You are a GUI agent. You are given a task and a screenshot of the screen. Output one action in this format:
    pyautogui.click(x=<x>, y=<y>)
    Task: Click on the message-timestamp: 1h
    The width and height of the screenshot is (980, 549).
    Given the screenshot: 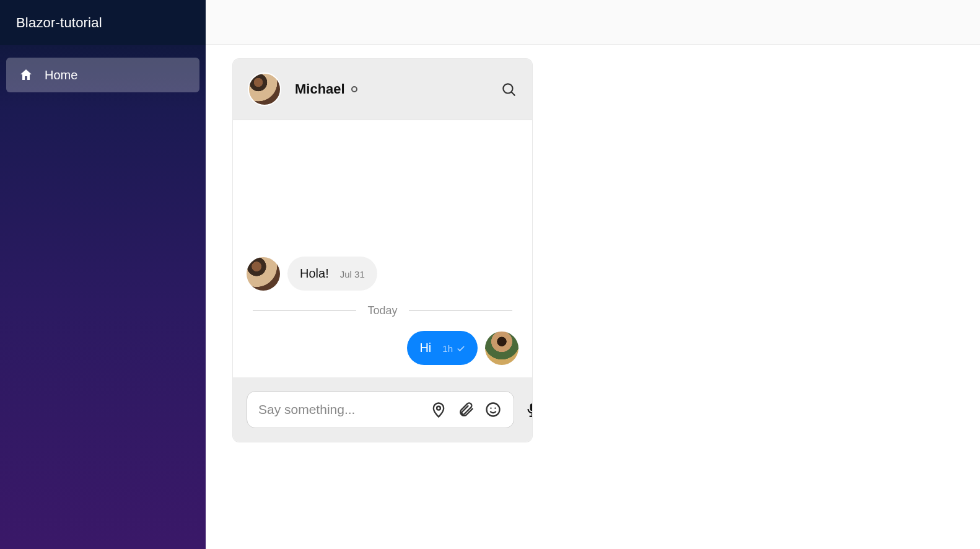 What is the action you would take?
    pyautogui.click(x=453, y=348)
    